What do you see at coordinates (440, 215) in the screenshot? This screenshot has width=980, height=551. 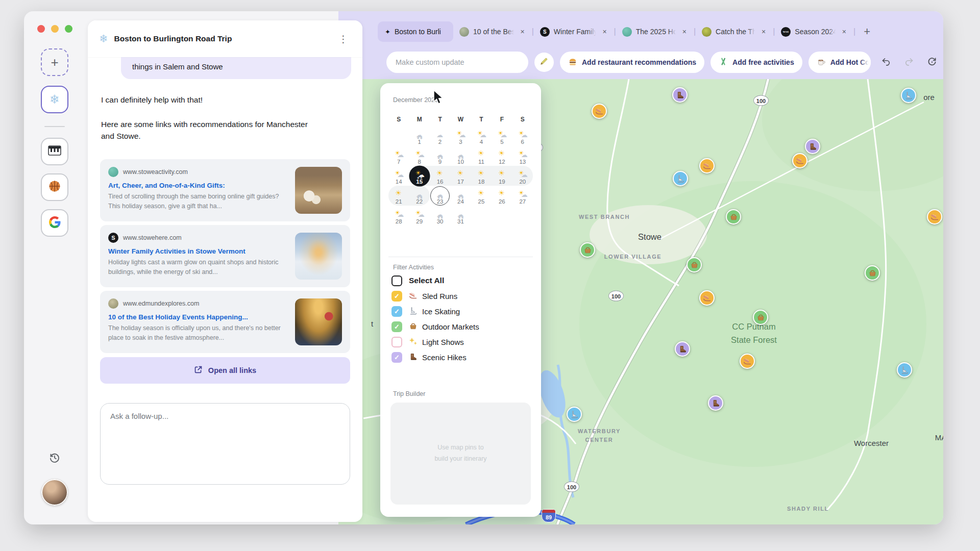 I see `calendar-day: ☁❄❄30` at bounding box center [440, 215].